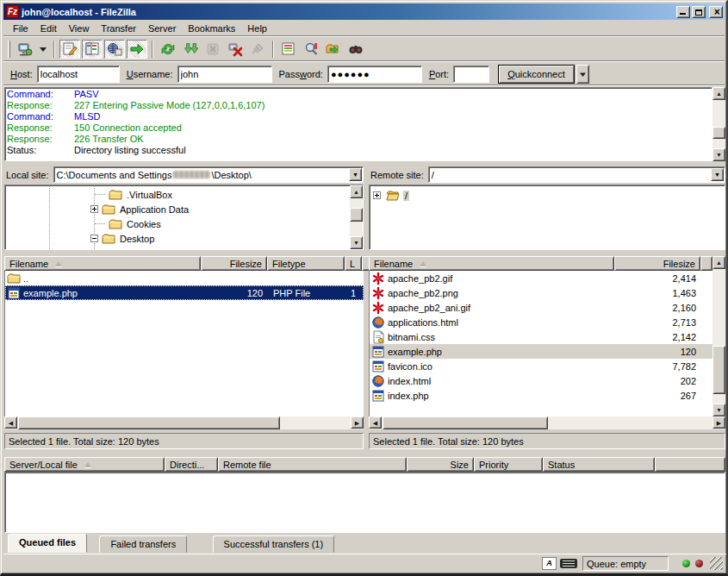 This screenshot has width=728, height=576. I want to click on menu-bookmarks: Bookmarks, so click(212, 28).